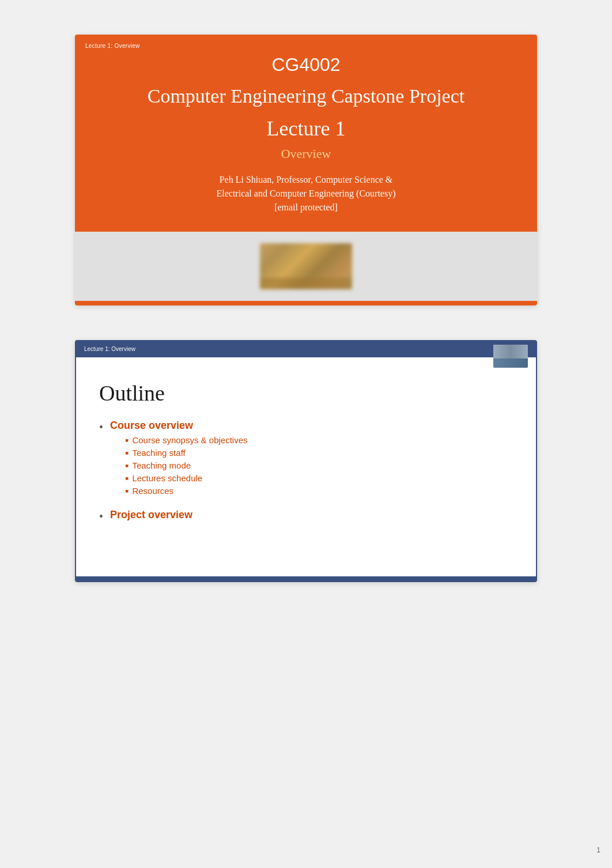  I want to click on author-info: Peh Li Shiuan, Professor, Computer Scien…, so click(305, 194).